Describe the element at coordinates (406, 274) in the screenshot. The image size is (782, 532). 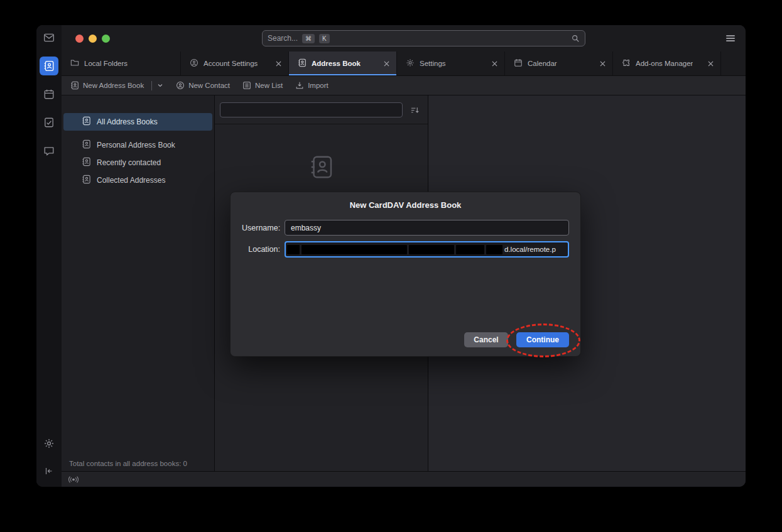
I see `new-carddav-dialog: New CardDAV Address Book Username: Locat…` at that location.